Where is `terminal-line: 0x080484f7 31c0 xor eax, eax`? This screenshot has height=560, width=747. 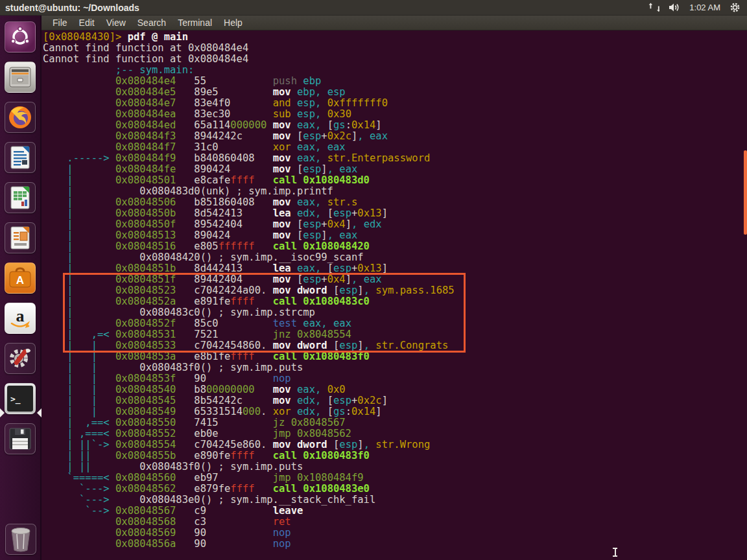 terminal-line: 0x080484f7 31c0 xor eax, eax is located at coordinates (395, 148).